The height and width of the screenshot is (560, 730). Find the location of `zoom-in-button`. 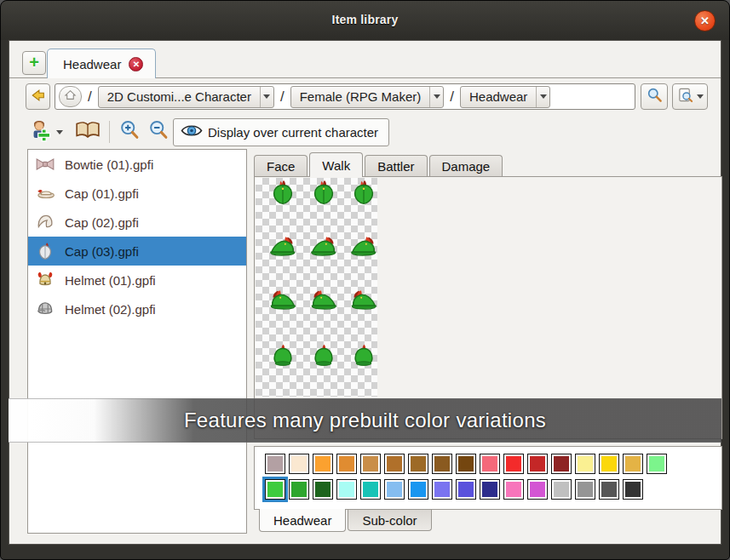

zoom-in-button is located at coordinates (129, 132).